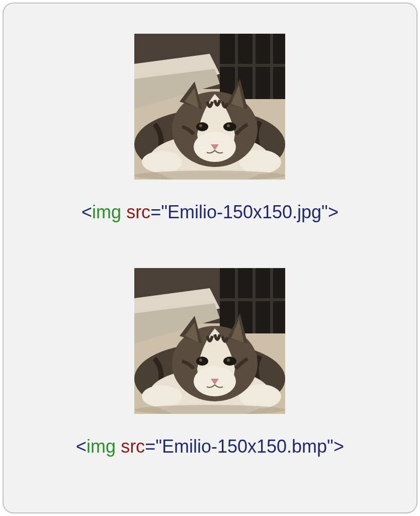 This screenshot has width=420, height=516. Describe the element at coordinates (210, 212) in the screenshot. I see `code-line-1: <img src="Emilio-150x150.jpg">` at that location.